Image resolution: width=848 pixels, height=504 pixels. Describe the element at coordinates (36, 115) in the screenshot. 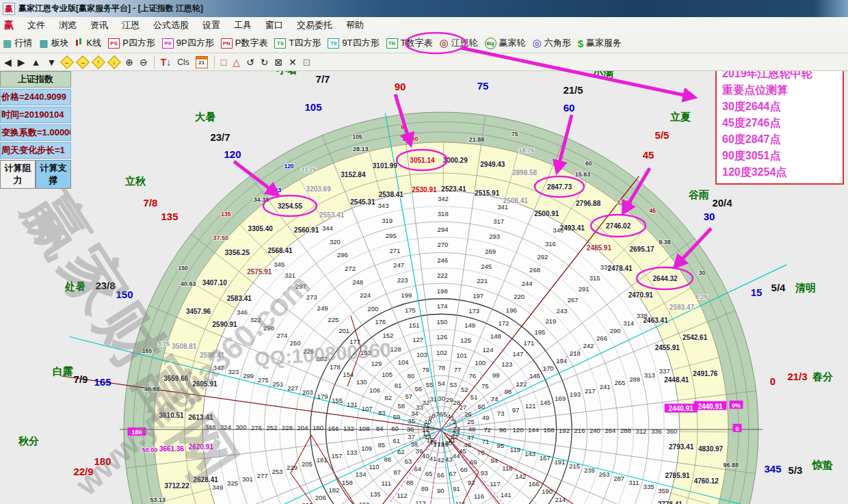

I see `info-row-1: 时间=20190104` at that location.